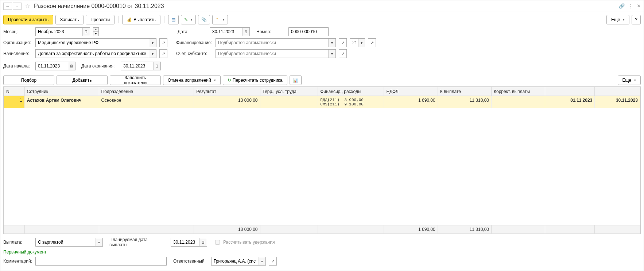 The width and height of the screenshot is (644, 271). Describe the element at coordinates (272, 54) in the screenshot. I see `account-input` at that location.